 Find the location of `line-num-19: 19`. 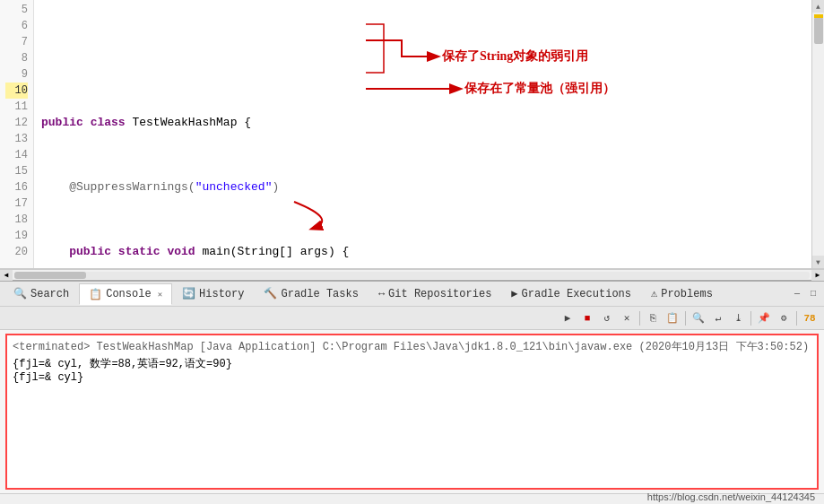

line-num-19: 19 is located at coordinates (16, 236).